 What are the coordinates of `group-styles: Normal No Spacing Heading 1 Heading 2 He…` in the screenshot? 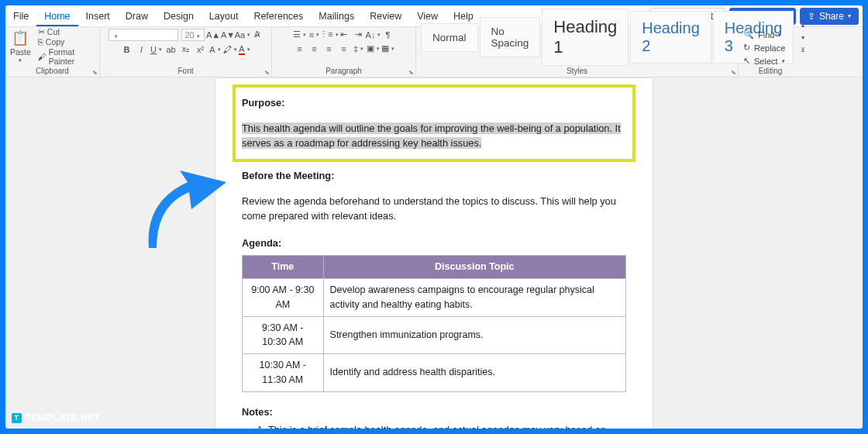 It's located at (577, 52).